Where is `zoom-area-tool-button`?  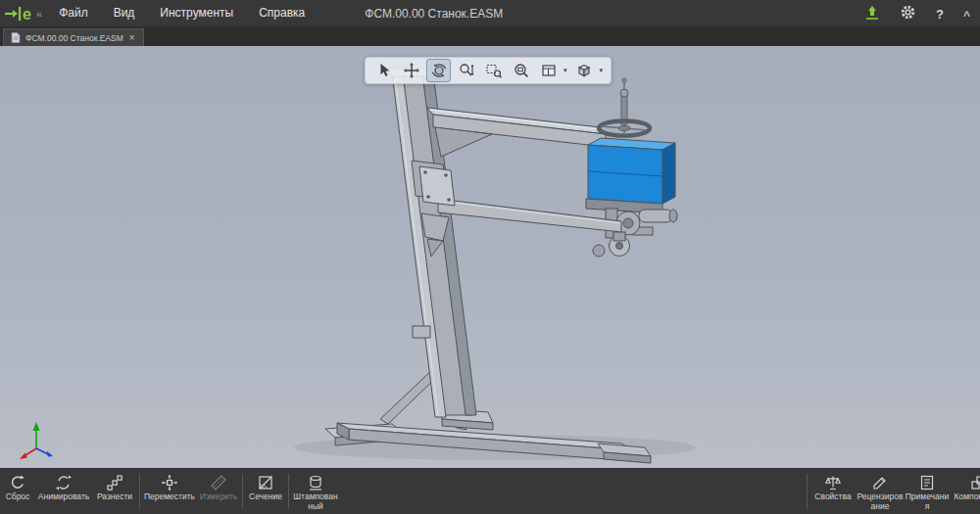
zoom-area-tool-button is located at coordinates (494, 70).